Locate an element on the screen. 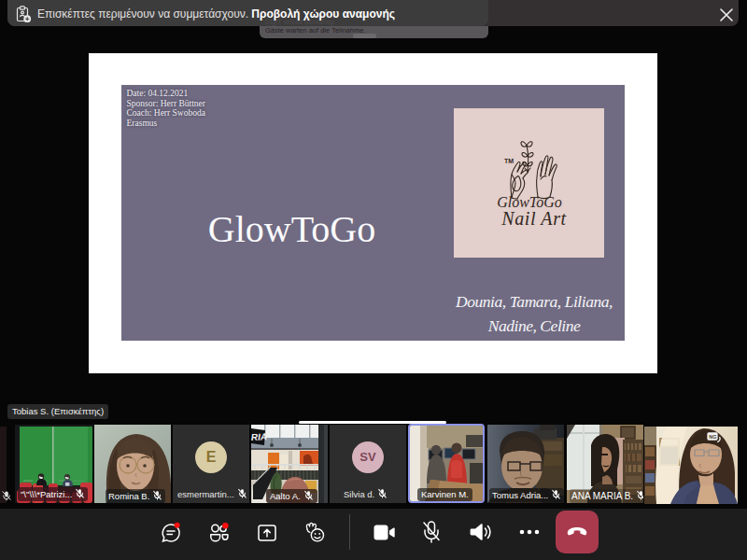 This screenshot has height=560, width=747. svg-text: NG is located at coordinates (712, 437).